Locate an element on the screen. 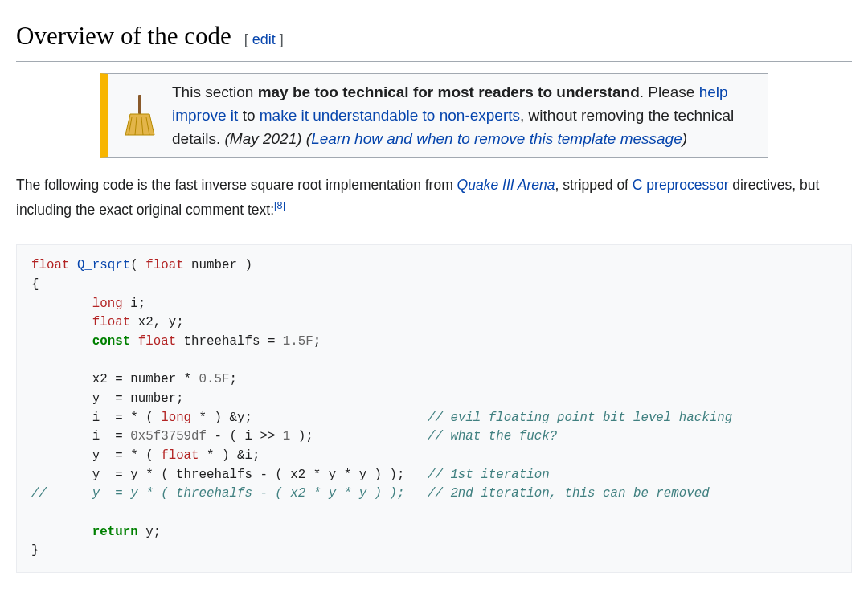 This screenshot has height=597, width=868. broom-icon is located at coordinates (143, 116).